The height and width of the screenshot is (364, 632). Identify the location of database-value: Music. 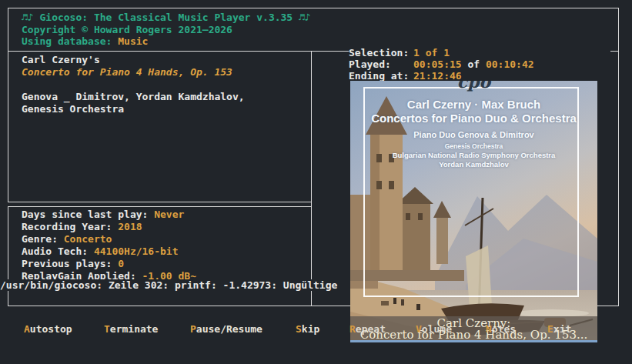
(132, 42).